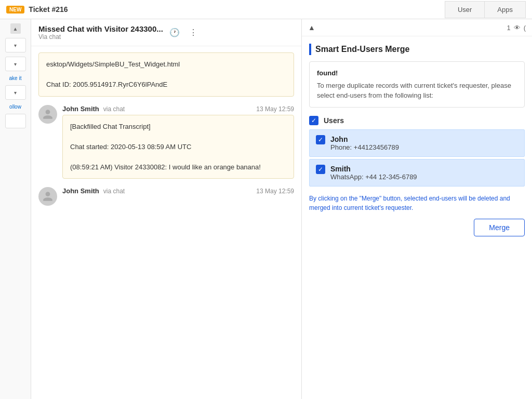  What do you see at coordinates (193, 33) in the screenshot?
I see `more-button: ⋮` at bounding box center [193, 33].